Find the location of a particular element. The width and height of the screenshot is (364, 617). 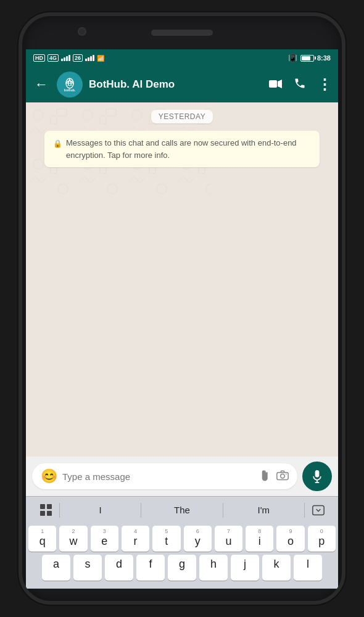

key-letter-k: k is located at coordinates (276, 564).